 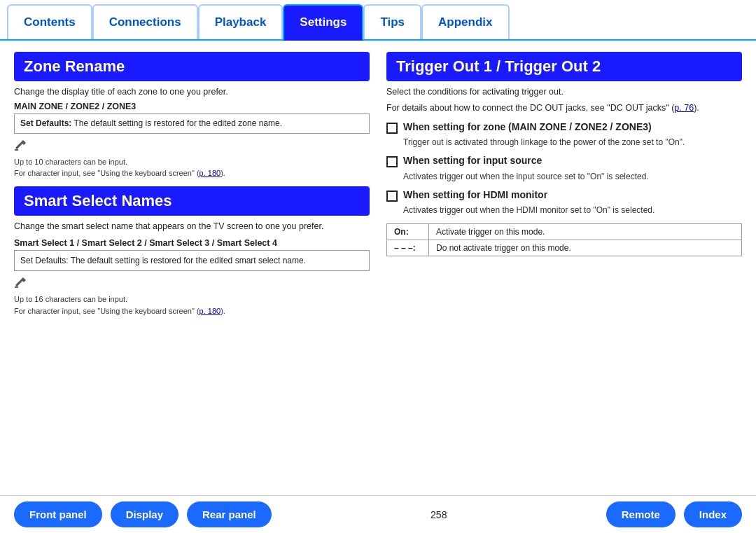 I want to click on zone-note2: For character input, see "Using the keyb…, so click(x=192, y=174).